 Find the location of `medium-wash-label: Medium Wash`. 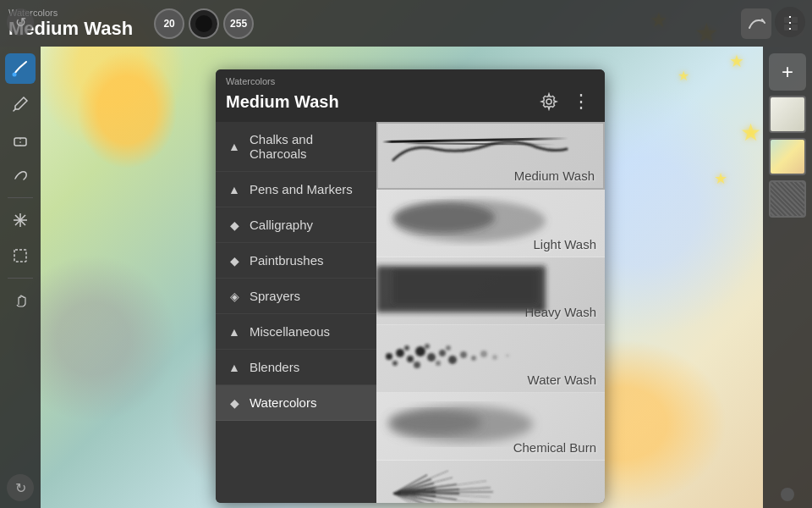

medium-wash-label: Medium Wash is located at coordinates (555, 176).